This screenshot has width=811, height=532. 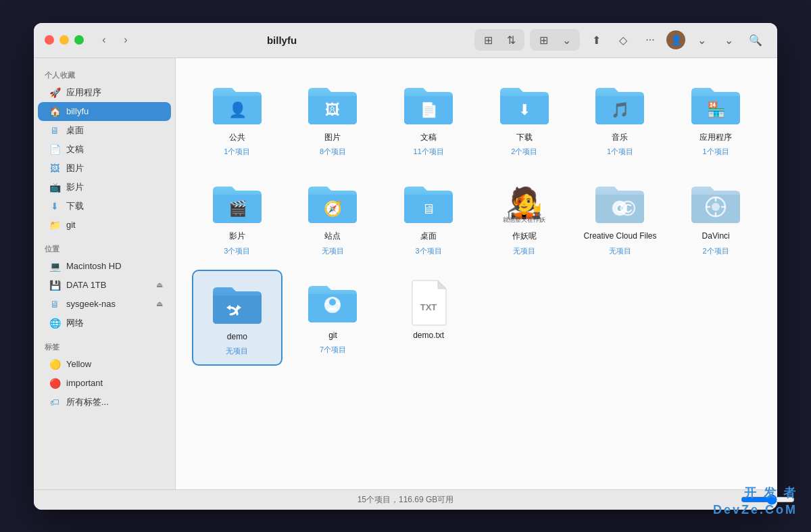 What do you see at coordinates (237, 352) in the screenshot?
I see `folder-demo-count: 无项目` at bounding box center [237, 352].